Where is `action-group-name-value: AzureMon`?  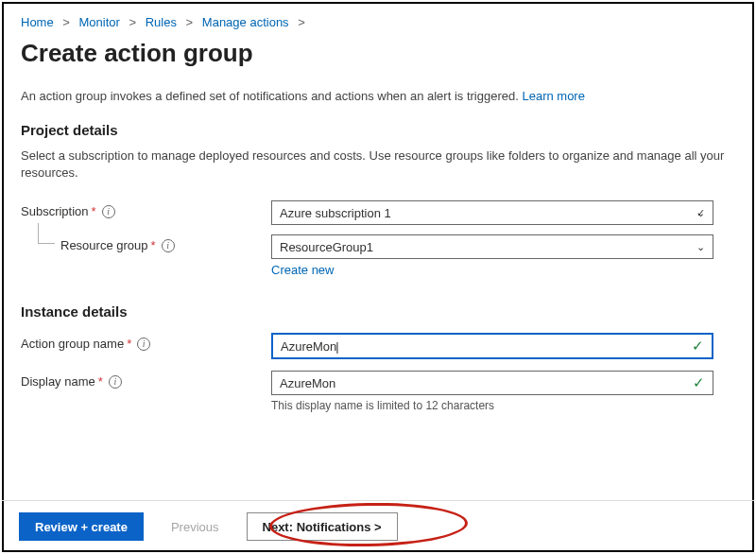 action-group-name-value: AzureMon is located at coordinates (310, 346).